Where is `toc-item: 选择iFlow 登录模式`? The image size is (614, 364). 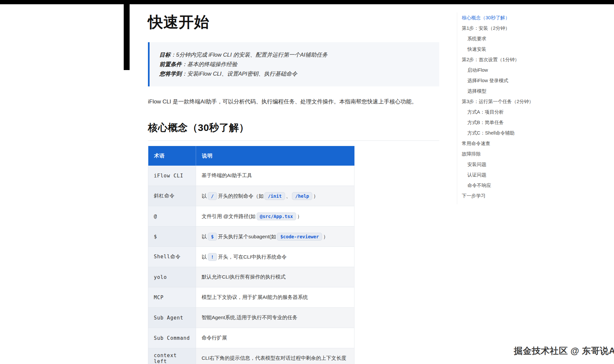 toc-item: 选择iFlow 登录模式 is located at coordinates (533, 81).